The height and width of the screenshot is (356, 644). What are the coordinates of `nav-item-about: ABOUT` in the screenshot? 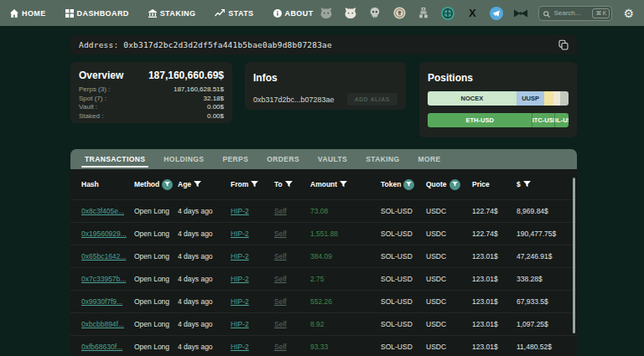 It's located at (293, 13).